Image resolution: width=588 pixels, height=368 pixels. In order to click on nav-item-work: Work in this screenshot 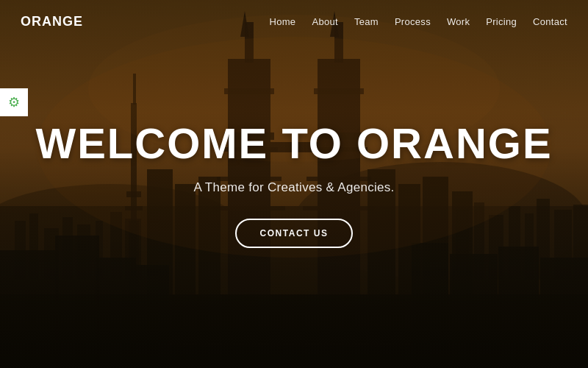, I will do `click(459, 21)`.